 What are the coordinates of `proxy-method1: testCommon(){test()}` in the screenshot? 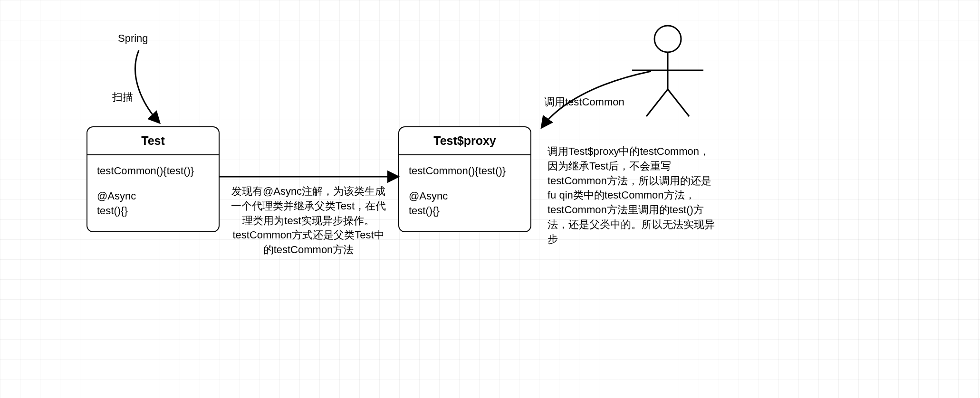 It's located at (465, 171).